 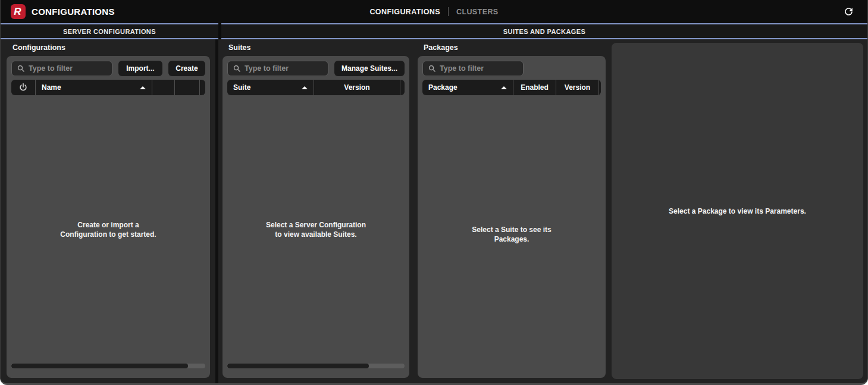 What do you see at coordinates (68, 68) in the screenshot?
I see `configurations-filter-input` at bounding box center [68, 68].